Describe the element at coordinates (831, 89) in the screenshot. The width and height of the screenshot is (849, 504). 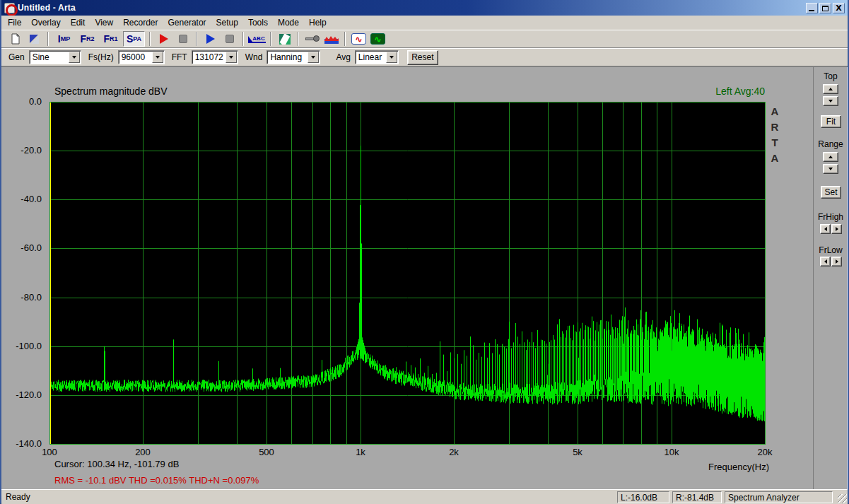
I see `top-increase-button` at that location.